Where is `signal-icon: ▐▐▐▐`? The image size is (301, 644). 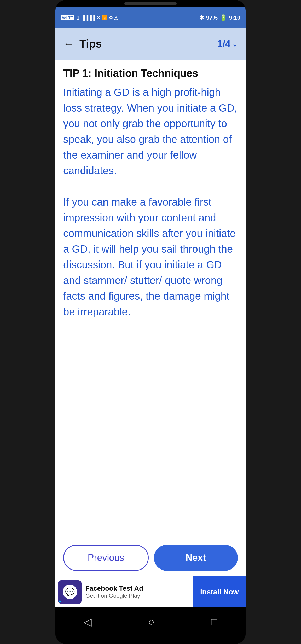 signal-icon: ▐▐▐▐ is located at coordinates (88, 18).